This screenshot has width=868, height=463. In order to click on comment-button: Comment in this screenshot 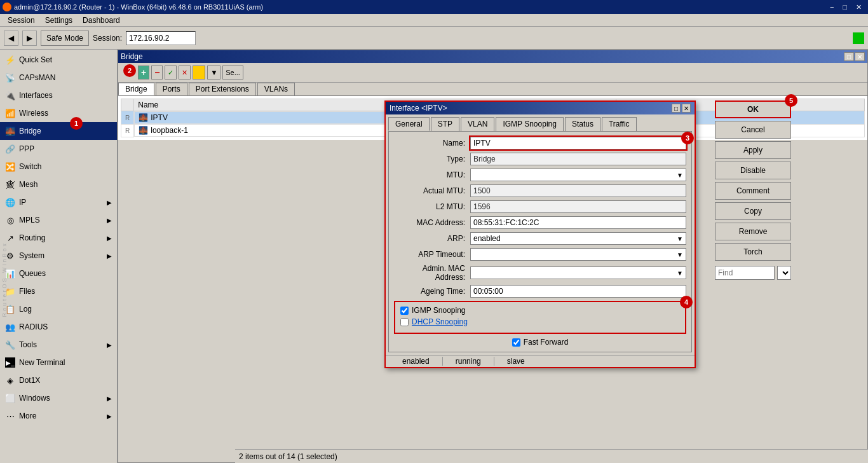, I will do `click(753, 191)`.